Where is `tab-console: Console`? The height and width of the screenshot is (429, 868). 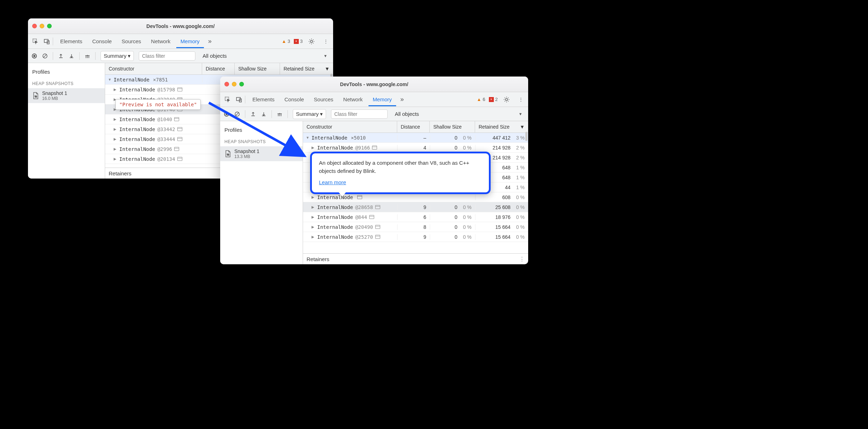
tab-console: Console is located at coordinates (102, 41).